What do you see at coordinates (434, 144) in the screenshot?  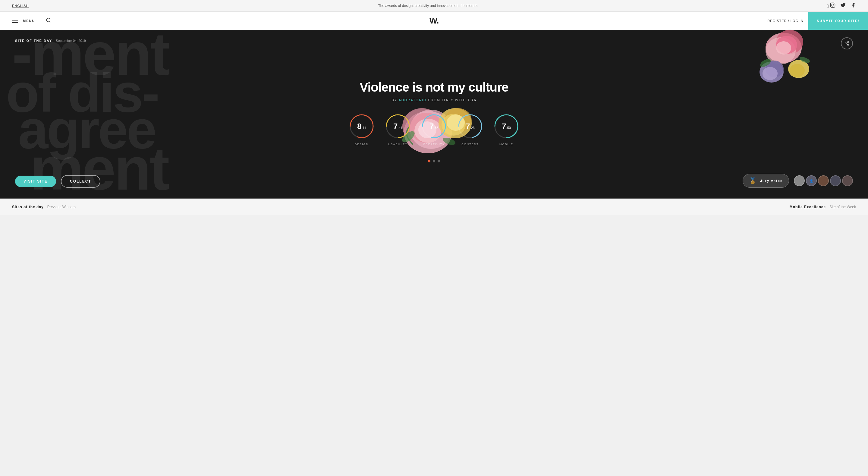 I see `score-name-creativity: CREATIVITY` at bounding box center [434, 144].